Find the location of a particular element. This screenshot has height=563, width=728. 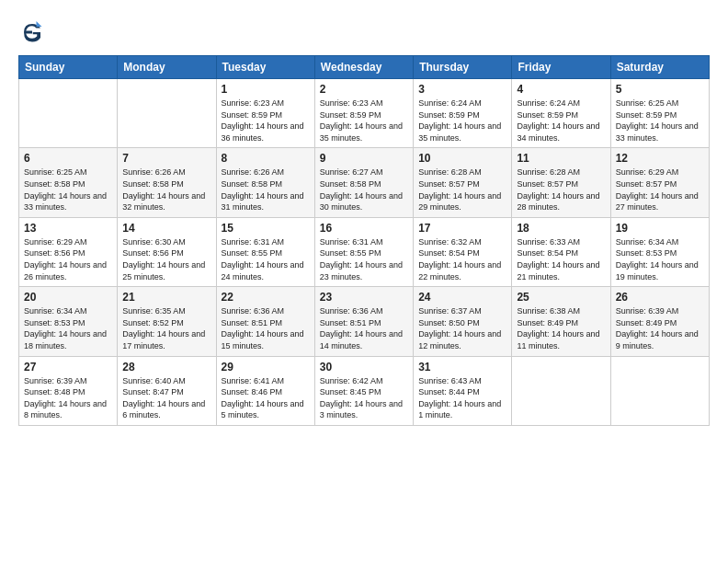

day-details: Sunrise: 6:25 AMSunset: 8:58 PMDaylight:… is located at coordinates (68, 190).